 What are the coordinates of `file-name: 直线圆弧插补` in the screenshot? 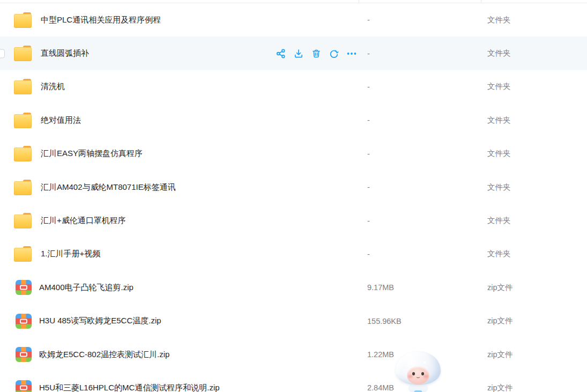 It's located at (65, 54).